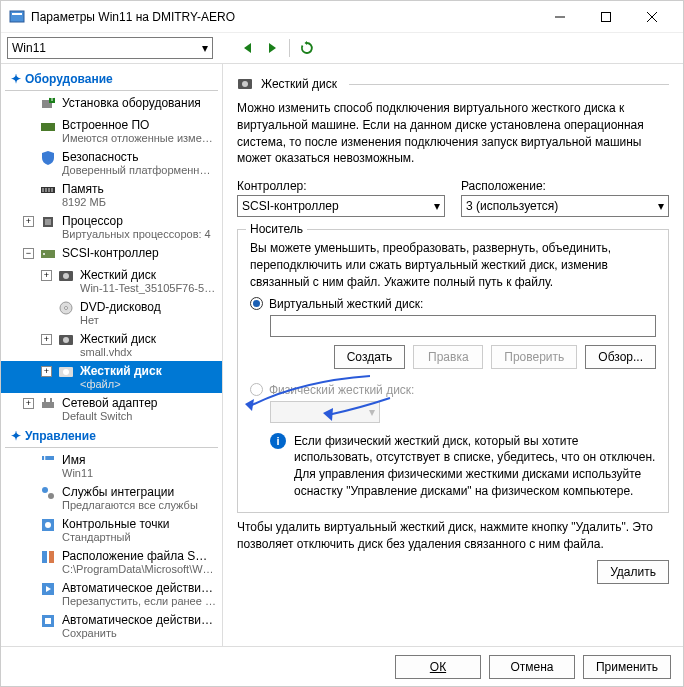 Image resolution: width=684 pixels, height=687 pixels. Describe the element at coordinates (60, 436) in the screenshot. I see `section-management-label: Управление` at that location.